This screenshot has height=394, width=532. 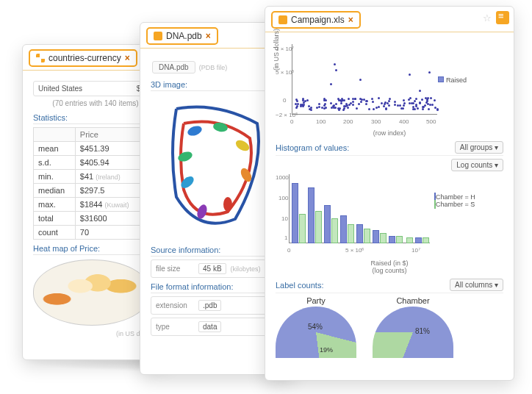 What do you see at coordinates (413, 327) in the screenshot?
I see `pie-chamber: Chamber 81%` at bounding box center [413, 327].